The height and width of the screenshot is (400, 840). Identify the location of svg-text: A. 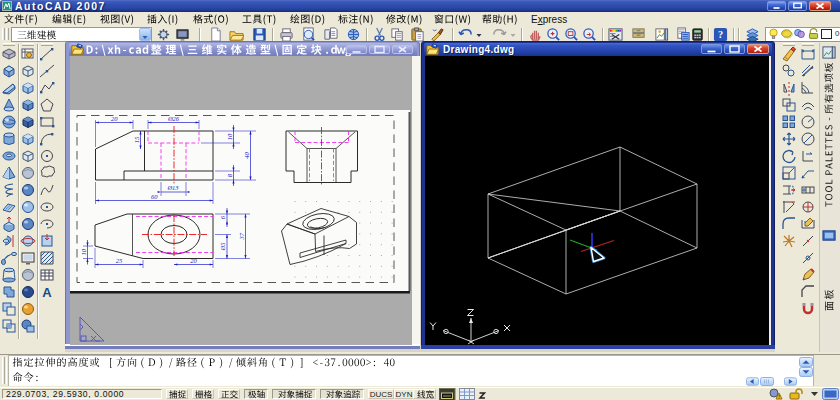
(47, 292).